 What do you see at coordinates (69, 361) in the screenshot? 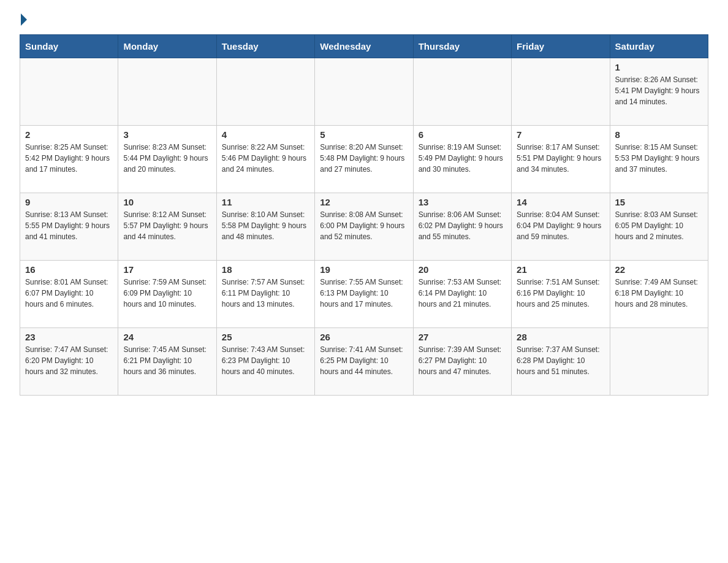
I see `day-info: Sunrise: 7:47 AM Sunset: 6:20 PM Dayligh…` at bounding box center [69, 361].